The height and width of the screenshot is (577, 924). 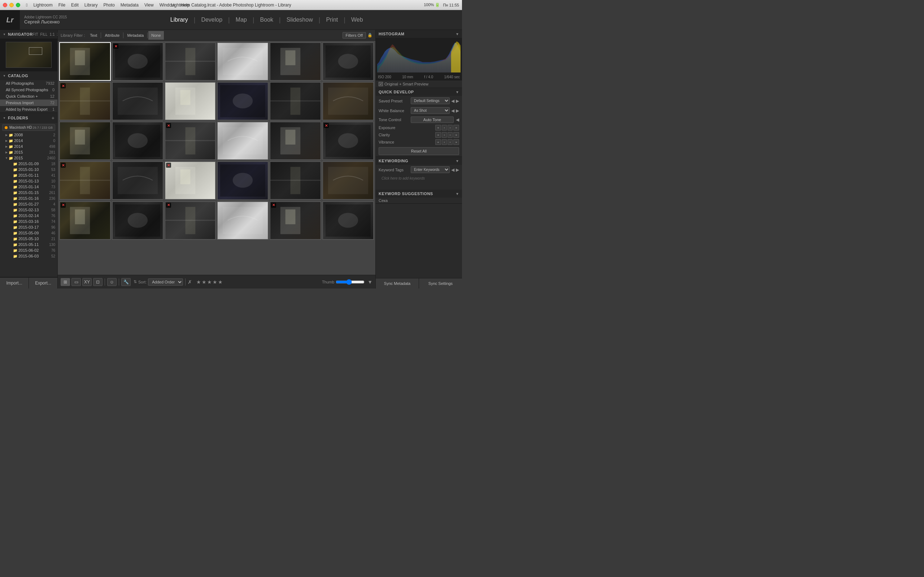 I want to click on export-button: Export..., so click(x=43, y=283).